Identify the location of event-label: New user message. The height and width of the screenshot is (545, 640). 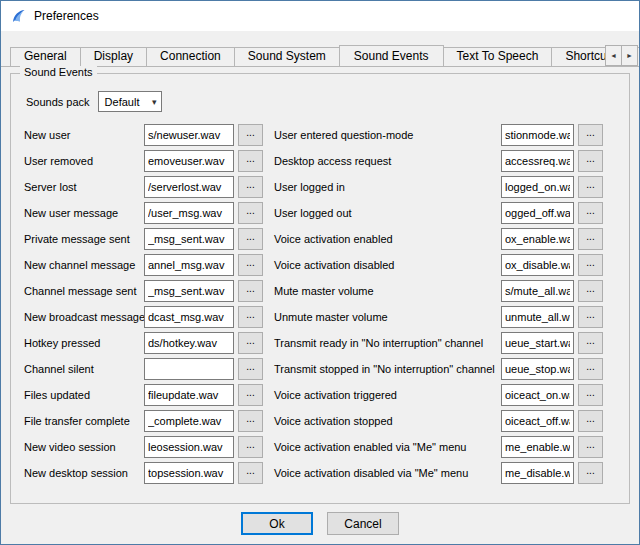
(84, 213).